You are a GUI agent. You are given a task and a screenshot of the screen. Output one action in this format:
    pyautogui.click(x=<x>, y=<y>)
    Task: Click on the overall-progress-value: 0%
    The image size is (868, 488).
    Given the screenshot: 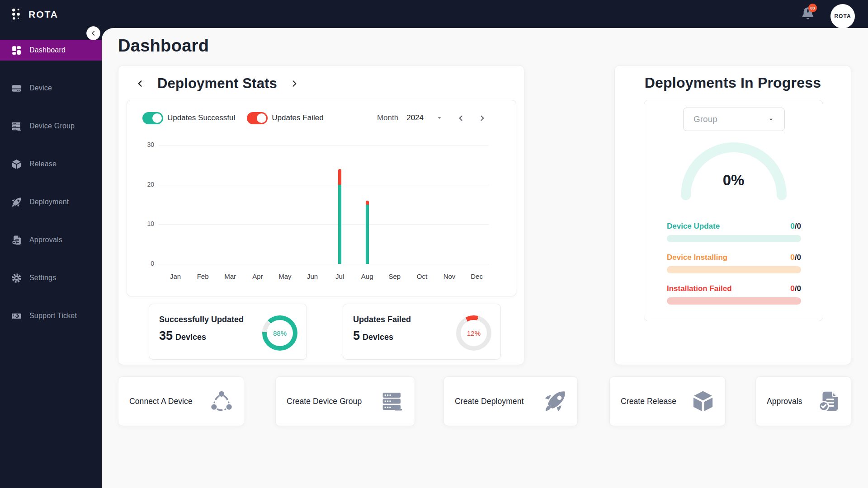 What is the action you would take?
    pyautogui.click(x=733, y=180)
    